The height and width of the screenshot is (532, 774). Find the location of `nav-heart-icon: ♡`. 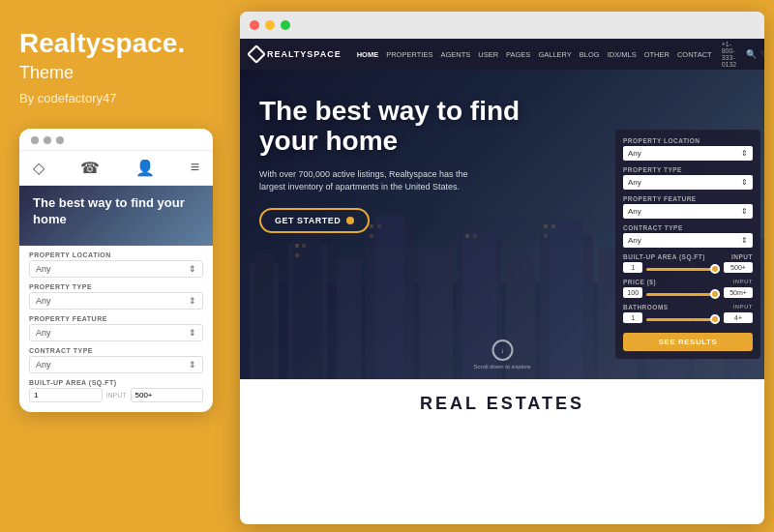

nav-heart-icon: ♡ is located at coordinates (762, 54).